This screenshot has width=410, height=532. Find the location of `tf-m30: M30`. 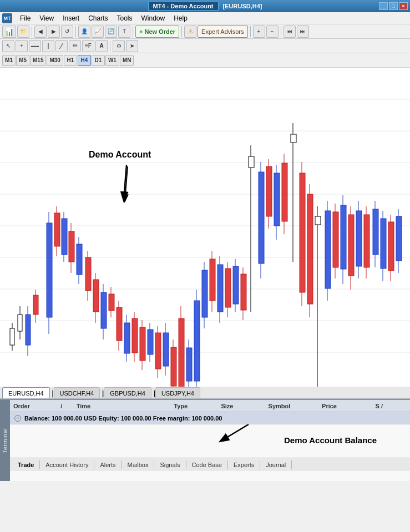

tf-m30: M30 is located at coordinates (54, 60).